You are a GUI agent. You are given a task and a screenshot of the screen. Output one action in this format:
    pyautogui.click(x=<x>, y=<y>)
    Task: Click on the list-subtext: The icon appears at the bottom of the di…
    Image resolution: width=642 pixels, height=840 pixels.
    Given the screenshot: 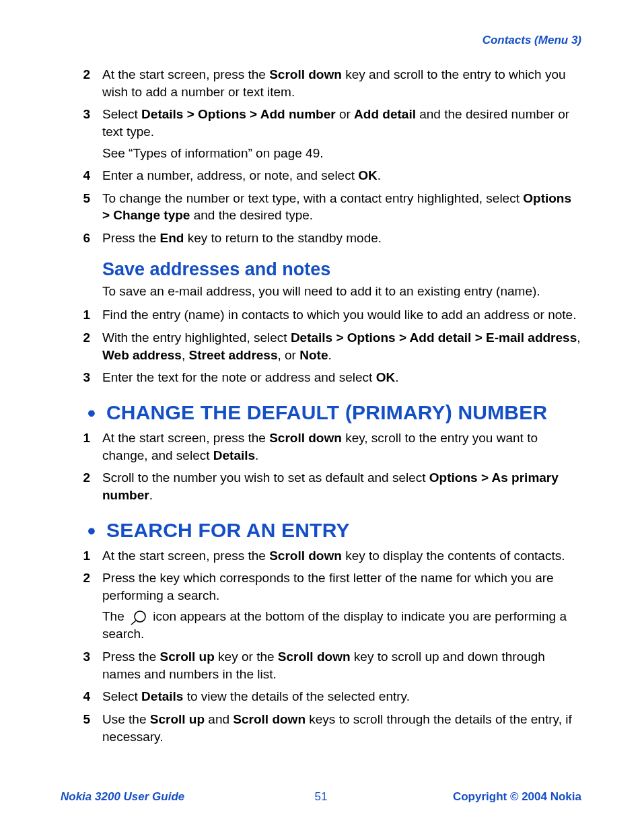 What is the action you would take?
    pyautogui.click(x=342, y=625)
    